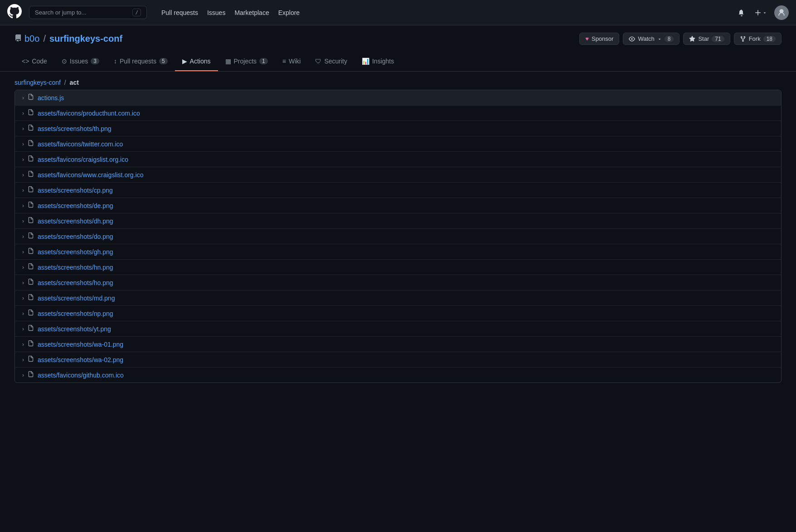 The height and width of the screenshot is (532, 796). Describe the element at coordinates (742, 13) in the screenshot. I see `notifications-button` at that location.